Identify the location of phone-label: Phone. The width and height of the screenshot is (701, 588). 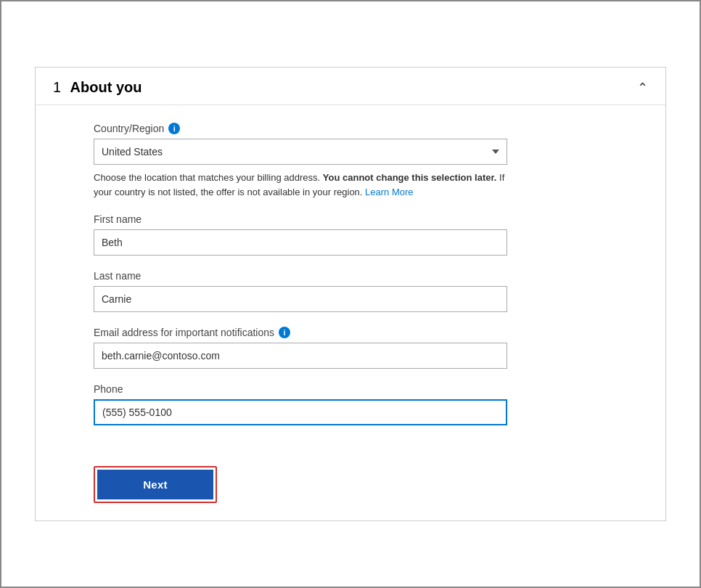
(350, 389).